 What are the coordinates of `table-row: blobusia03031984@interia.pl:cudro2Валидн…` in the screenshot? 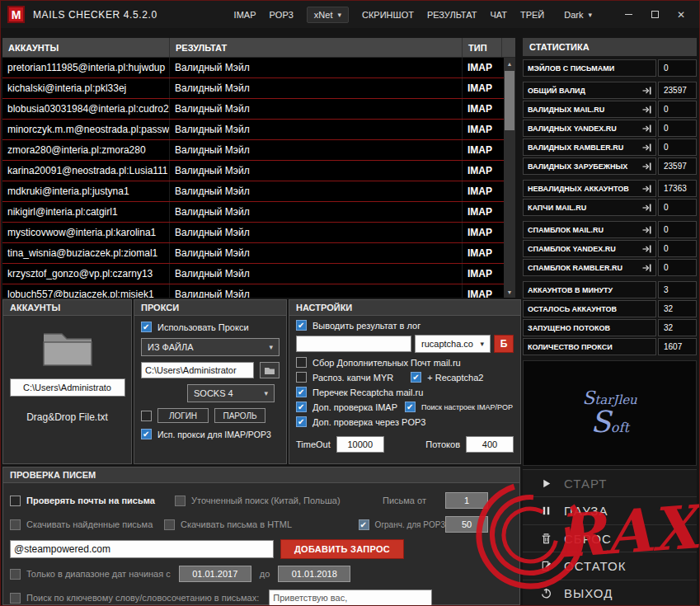 It's located at (253, 109).